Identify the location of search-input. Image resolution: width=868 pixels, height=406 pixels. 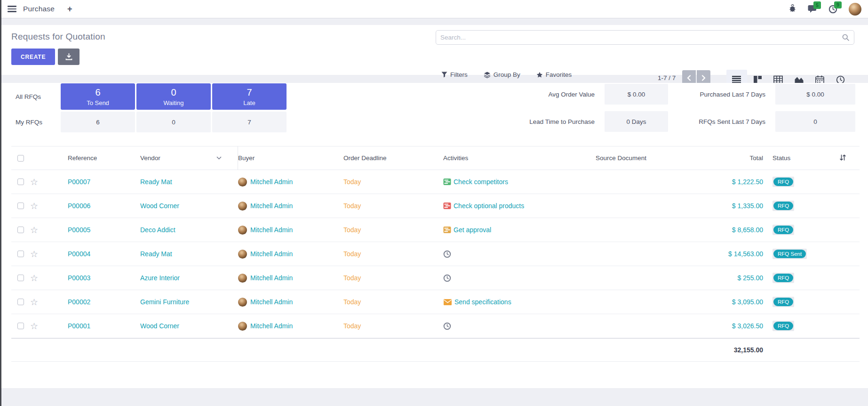
(641, 38).